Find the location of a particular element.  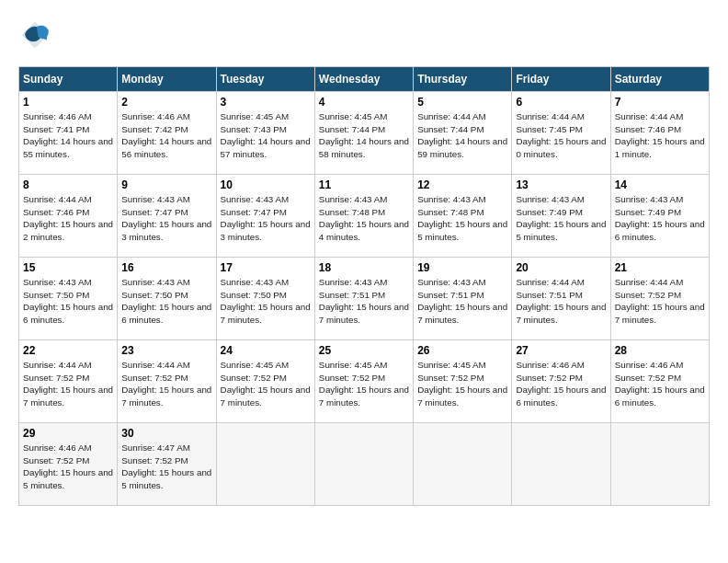

day-number: 20 is located at coordinates (561, 268).